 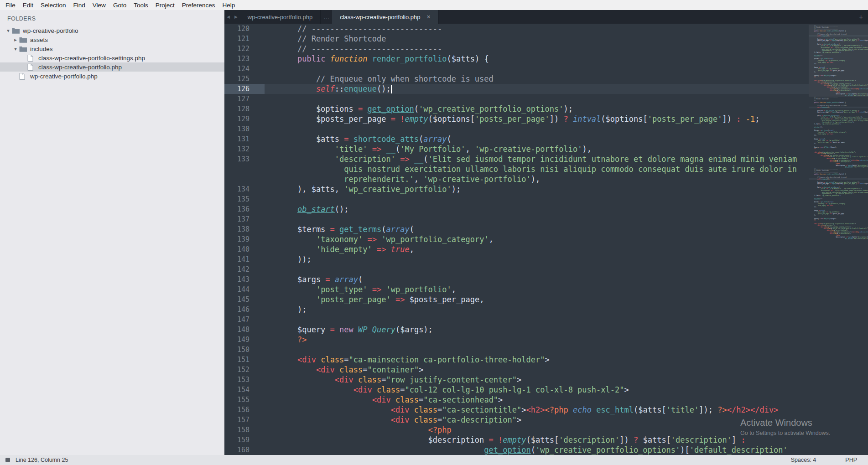 I want to click on code-line: 144 'post_type' => 'wp_portfolio',, so click(x=546, y=289).